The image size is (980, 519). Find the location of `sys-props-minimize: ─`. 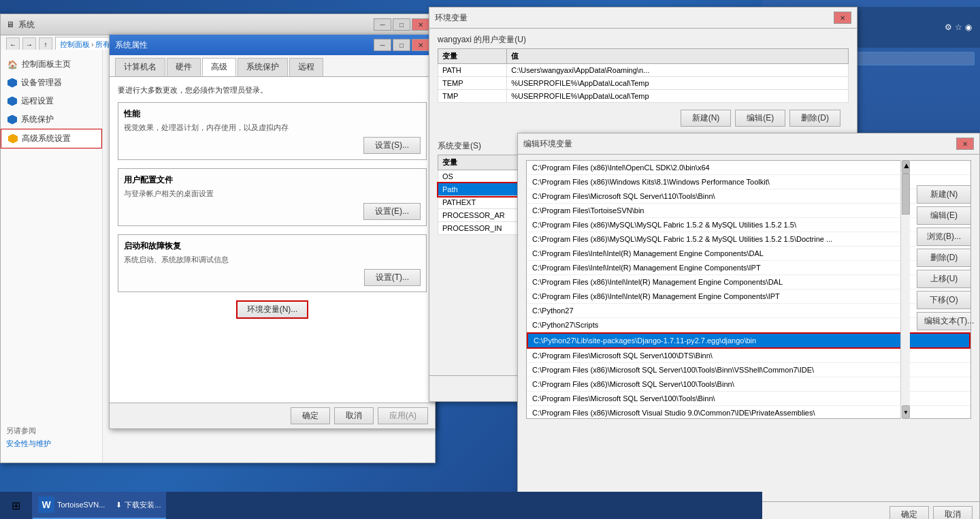

sys-props-minimize: ─ is located at coordinates (382, 45).